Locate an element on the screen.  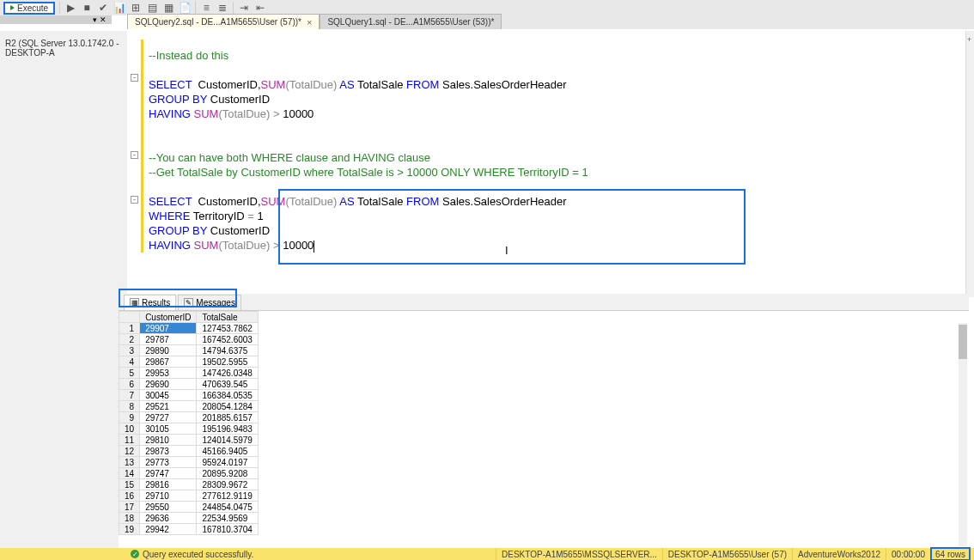
txt: CustomerID, is located at coordinates (226, 84).